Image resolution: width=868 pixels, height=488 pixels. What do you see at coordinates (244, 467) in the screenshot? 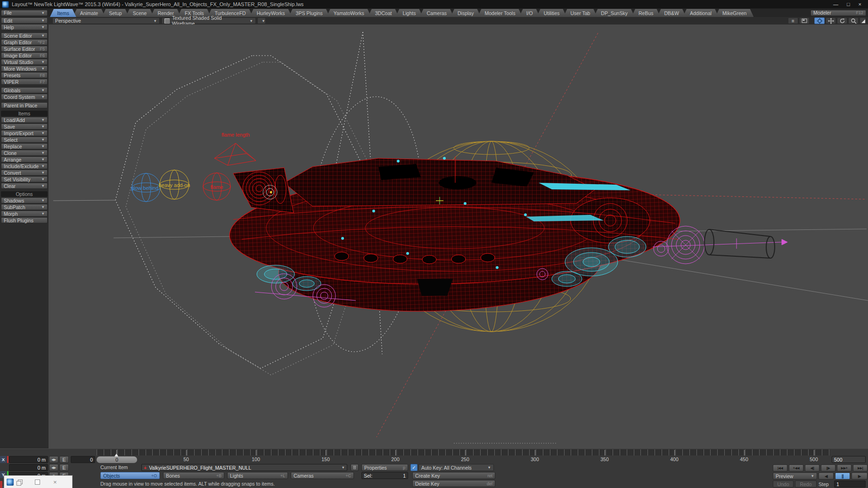
I see `current-item-dropdown: + ValkyrieSUPERHERO_Flight_MASTER_NULL ▼` at bounding box center [244, 467].